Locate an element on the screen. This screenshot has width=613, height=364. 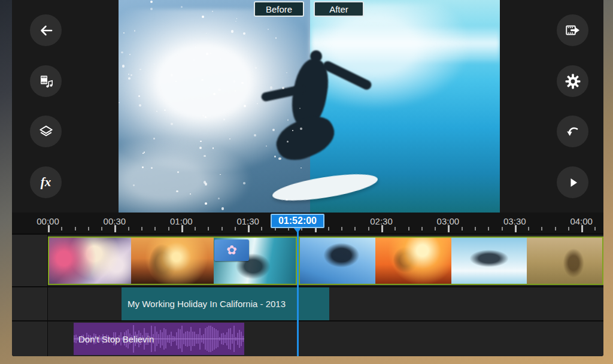
produce-export-button is located at coordinates (572, 30).